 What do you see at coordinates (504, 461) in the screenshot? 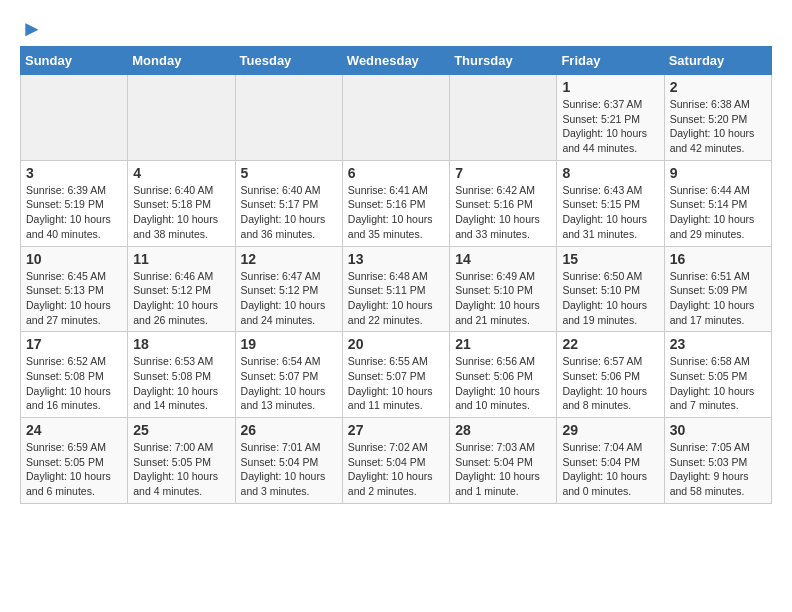
I see `calendar-cell: 28Sunrise: 7:03 AM Sunset: 5:04 PM Dayli…` at bounding box center [504, 461].